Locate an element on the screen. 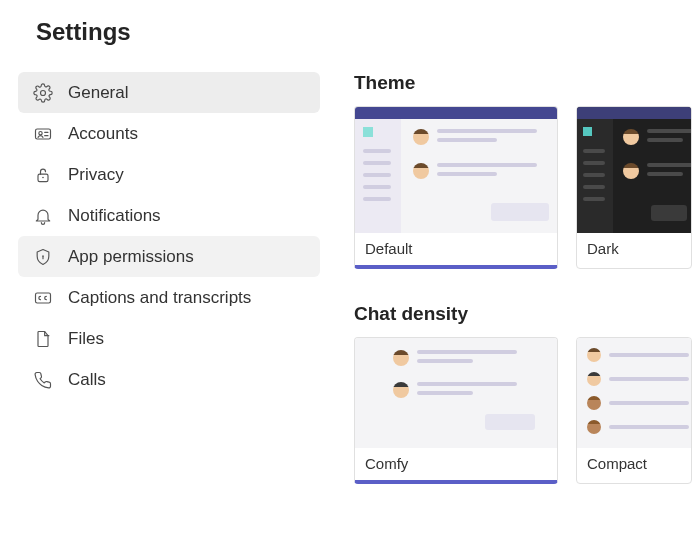  chat-density-option-compact: Compact is located at coordinates (634, 410).